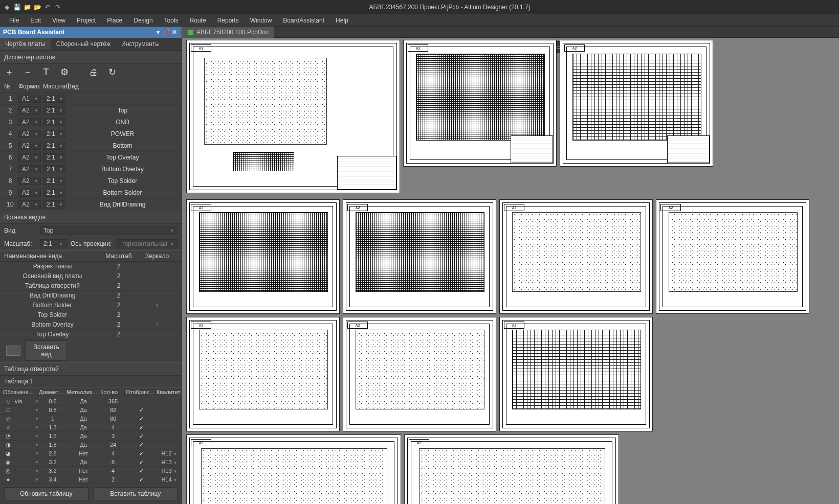 The image size is (839, 504). What do you see at coordinates (21, 419) in the screenshot?
I see `hole-symbol-cell: ◇▼` at bounding box center [21, 419].